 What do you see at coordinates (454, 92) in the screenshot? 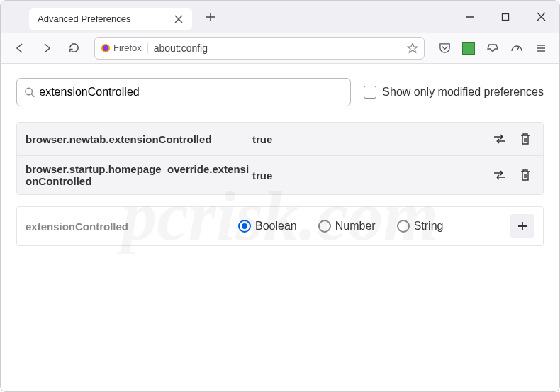
I see `show-modified-checkbox: Show only modified preferences` at bounding box center [454, 92].